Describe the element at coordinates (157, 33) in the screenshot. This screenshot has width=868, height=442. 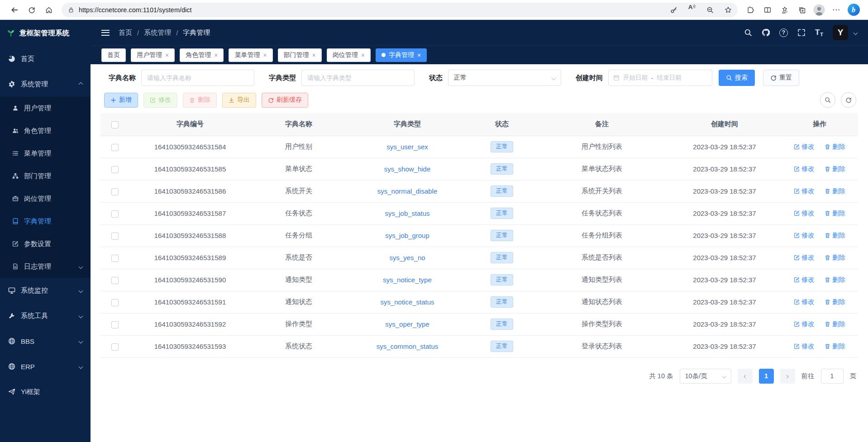
I see `breadcrumb-system: 系统管理` at that location.